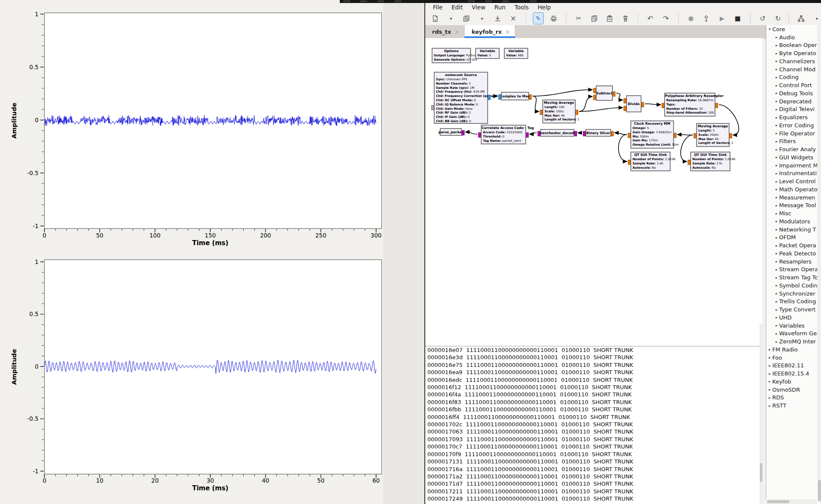  What do you see at coordinates (794, 69) in the screenshot?
I see `library-category-channel-mod: ▸Channel Mod` at bounding box center [794, 69].